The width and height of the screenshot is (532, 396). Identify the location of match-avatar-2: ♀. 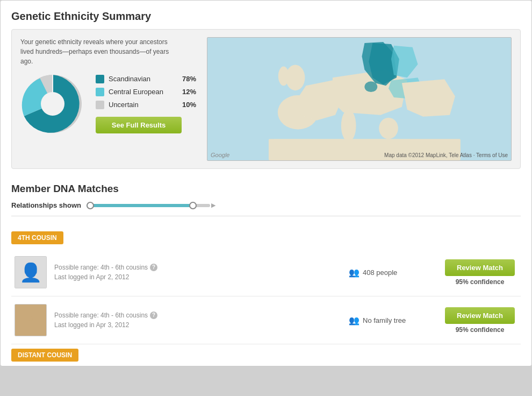
(31, 320).